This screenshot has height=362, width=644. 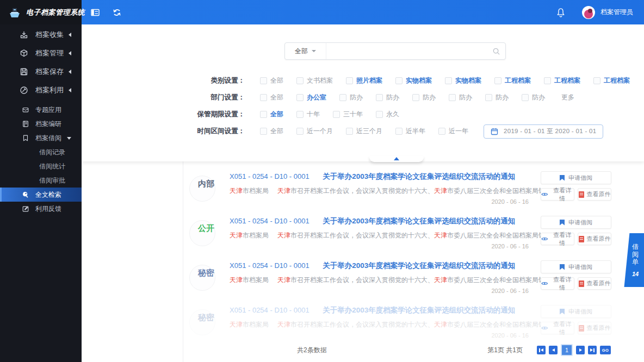 I want to click on filter-option: 近半年, so click(x=410, y=132).